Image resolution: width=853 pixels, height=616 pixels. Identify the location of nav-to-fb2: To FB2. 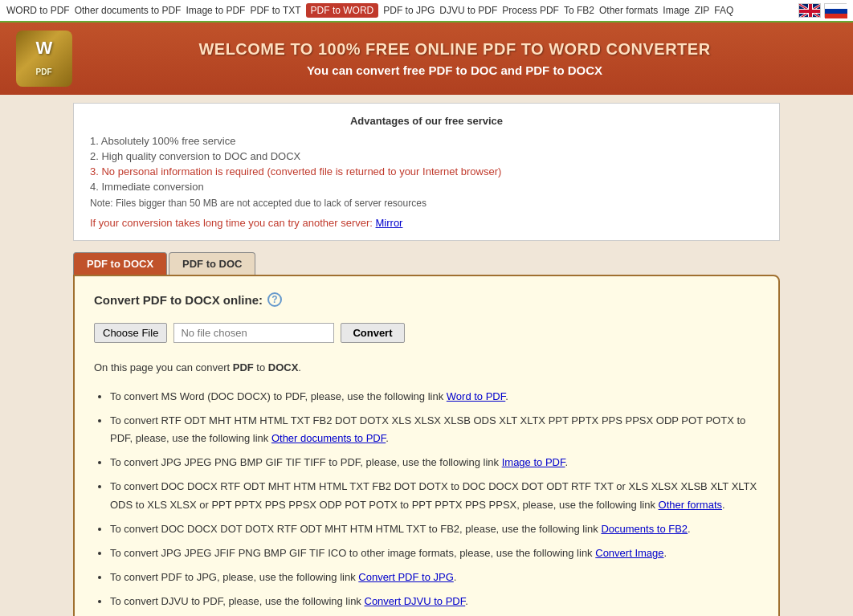
(579, 10).